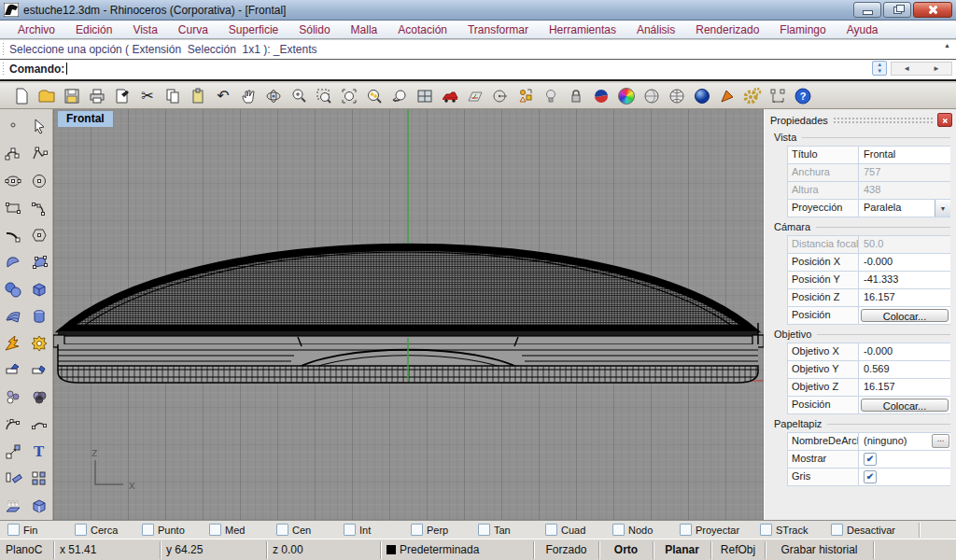  I want to click on polygon-button, so click(39, 235).